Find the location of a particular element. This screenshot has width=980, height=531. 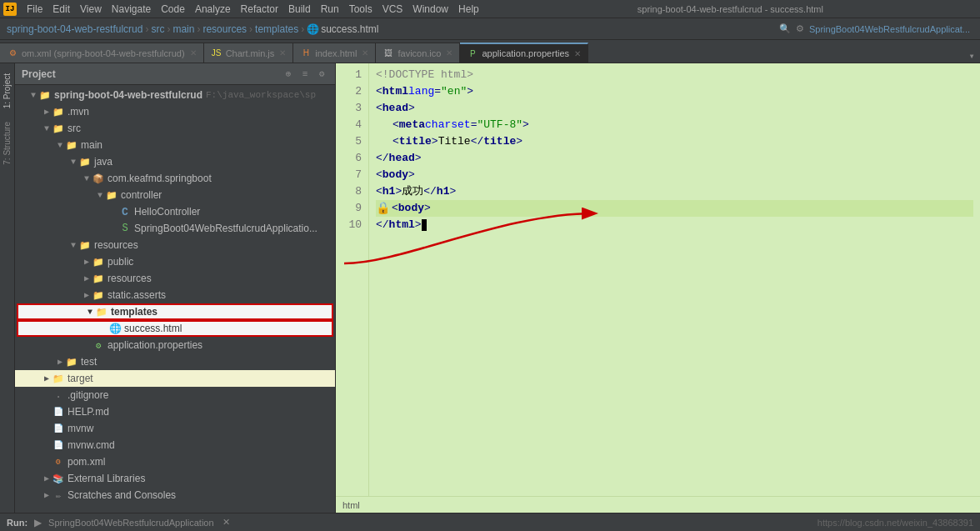

collapse-all-button: ≡ is located at coordinates (305, 74).